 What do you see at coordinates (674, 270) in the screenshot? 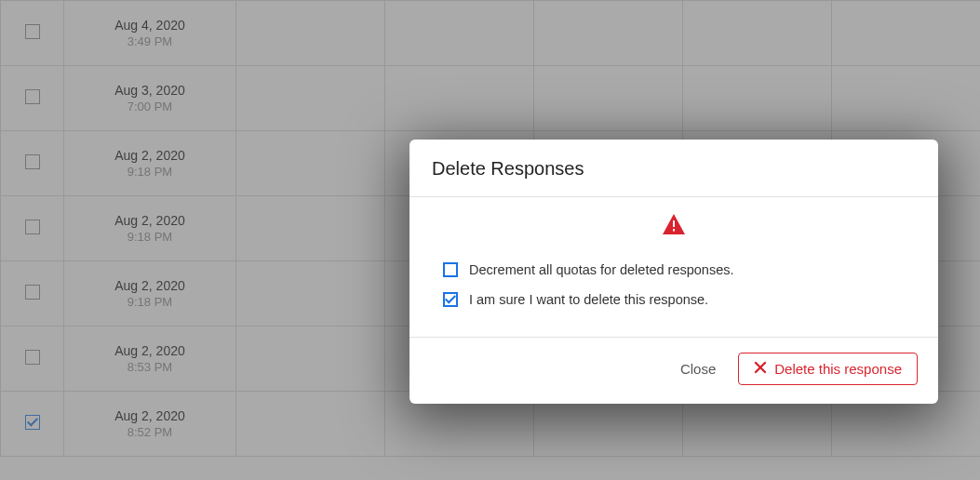
I see `decrement-quotas-option: Decrement all quotas for deleted respons…` at bounding box center [674, 270].